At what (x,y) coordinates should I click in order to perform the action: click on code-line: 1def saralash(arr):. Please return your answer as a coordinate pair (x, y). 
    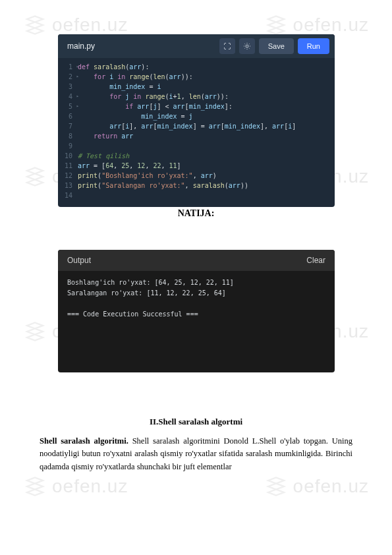
    Looking at the image, I should click on (196, 67).